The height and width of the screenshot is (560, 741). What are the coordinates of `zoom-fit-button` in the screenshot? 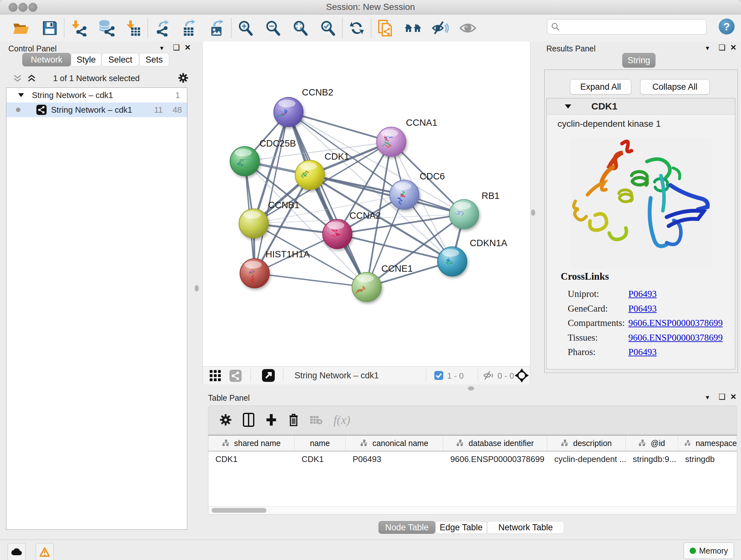 It's located at (301, 28).